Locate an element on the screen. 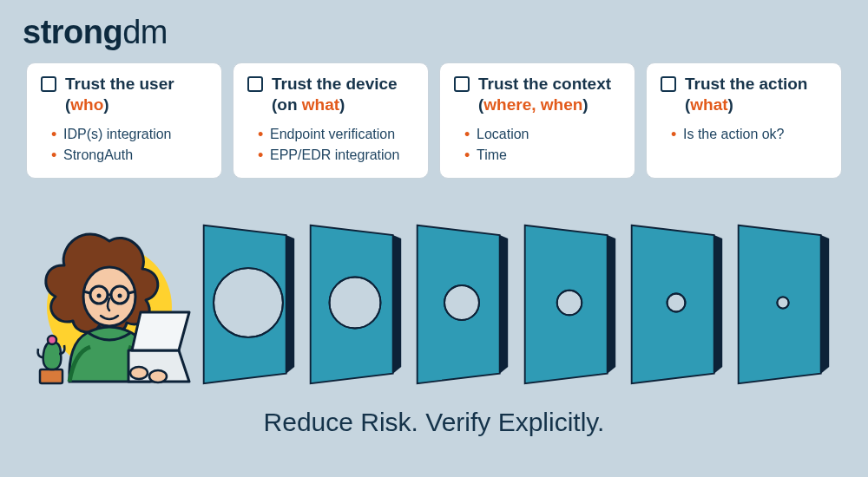 The width and height of the screenshot is (868, 477). brand-strong: strong is located at coordinates (73, 32).